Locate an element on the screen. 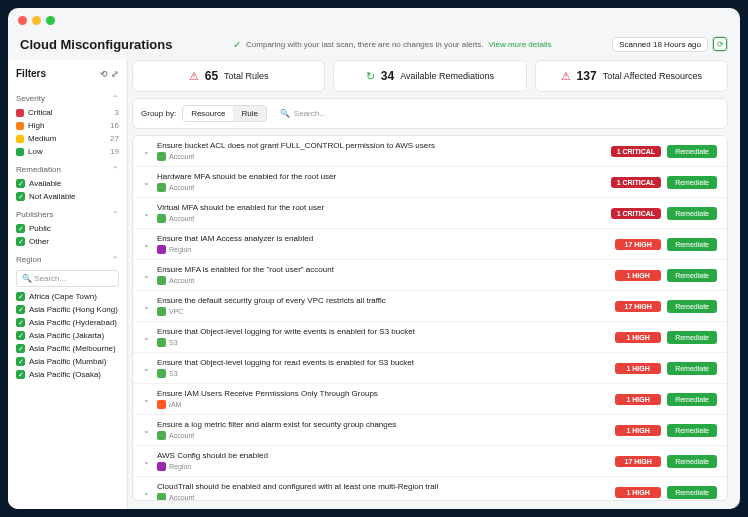  filter-group-remediation: Remediation⌃ is located at coordinates (68, 170).